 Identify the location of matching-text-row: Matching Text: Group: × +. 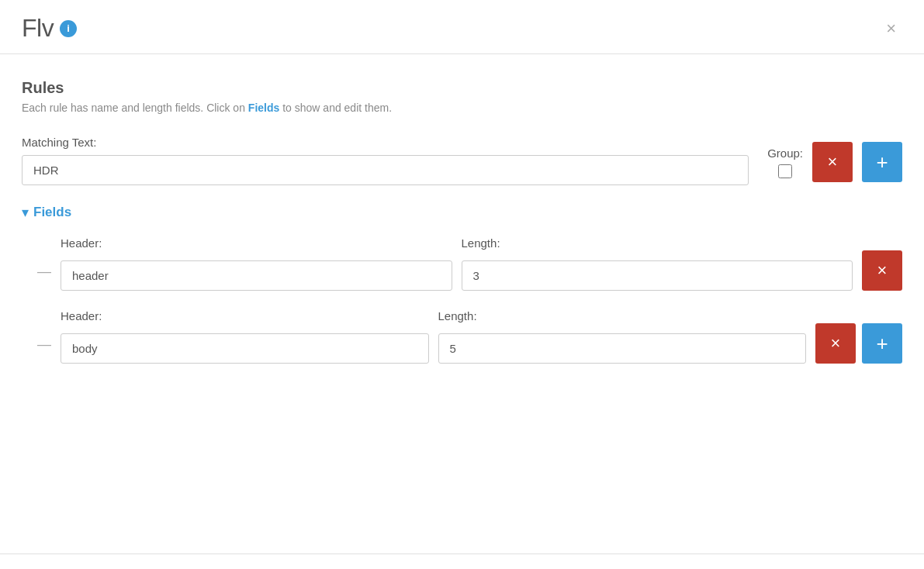
(462, 160).